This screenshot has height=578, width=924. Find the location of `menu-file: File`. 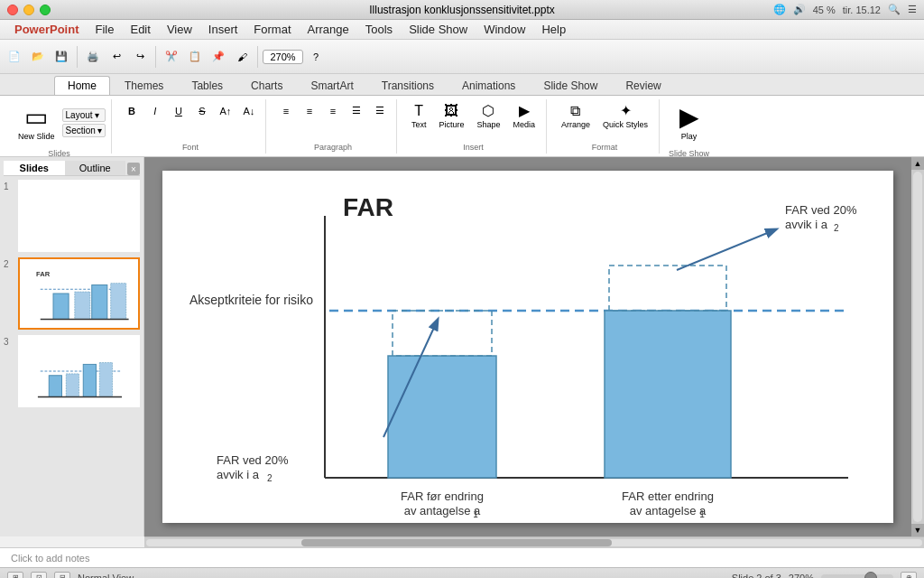

menu-file: File is located at coordinates (105, 29).